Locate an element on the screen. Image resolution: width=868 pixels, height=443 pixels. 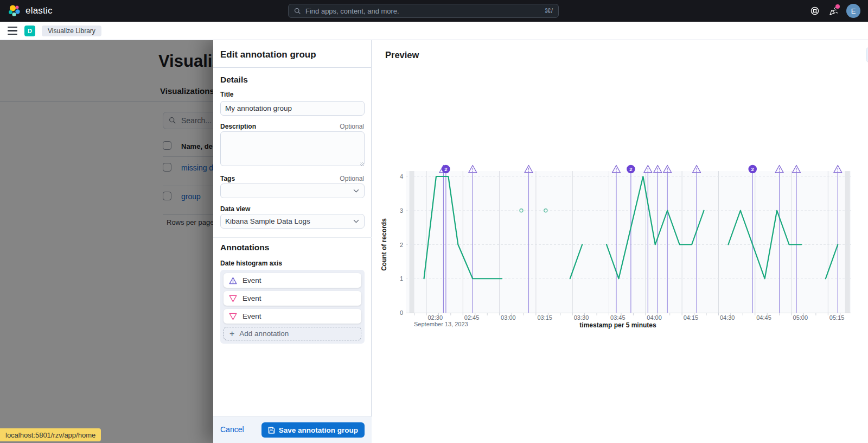
menu-icon is located at coordinates (12, 30).